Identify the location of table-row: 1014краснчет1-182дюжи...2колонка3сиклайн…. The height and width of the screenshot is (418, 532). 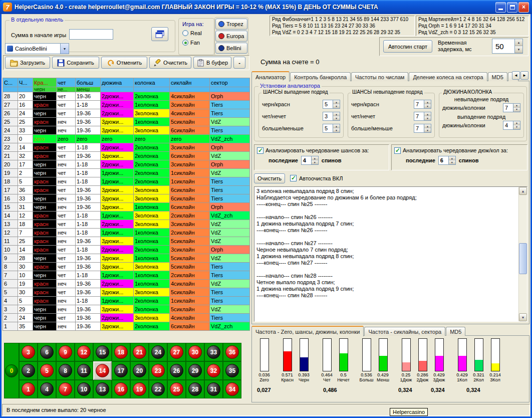
(126, 250).